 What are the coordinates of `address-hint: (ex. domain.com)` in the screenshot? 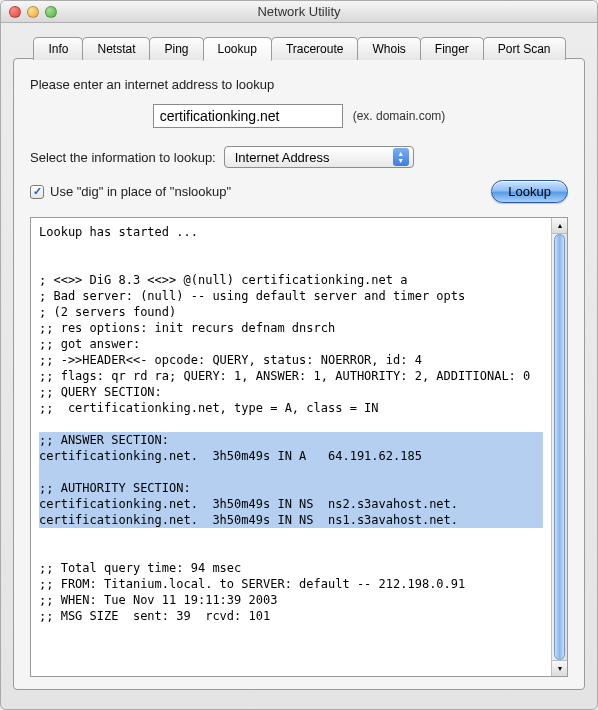 It's located at (400, 116).